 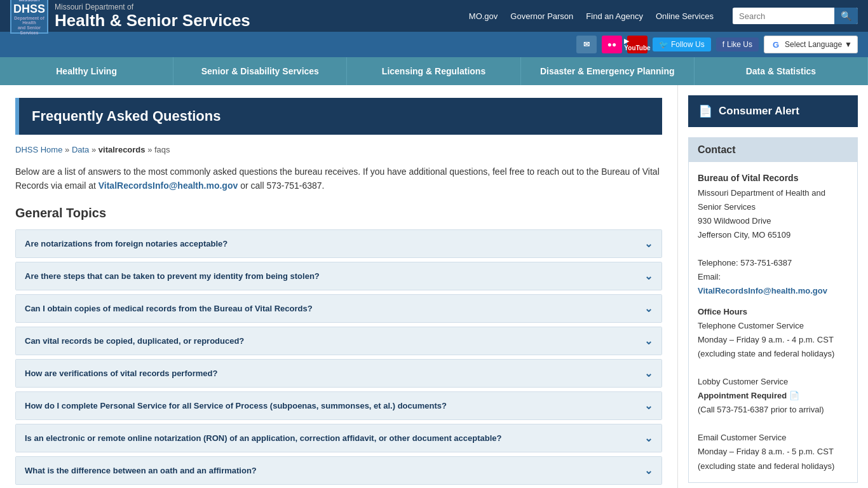 What do you see at coordinates (153, 20) in the screenshot?
I see `site-title: Health & Senior Services` at bounding box center [153, 20].